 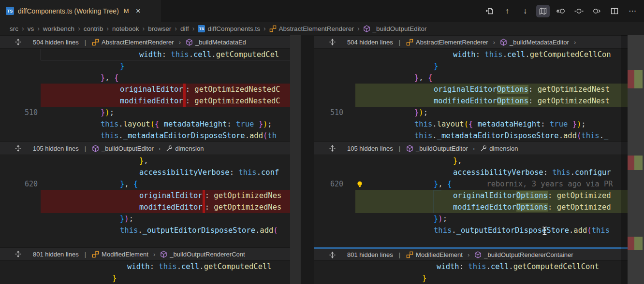 What do you see at coordinates (295, 159) in the screenshot?
I see `left-scrollbar-slider` at bounding box center [295, 159].